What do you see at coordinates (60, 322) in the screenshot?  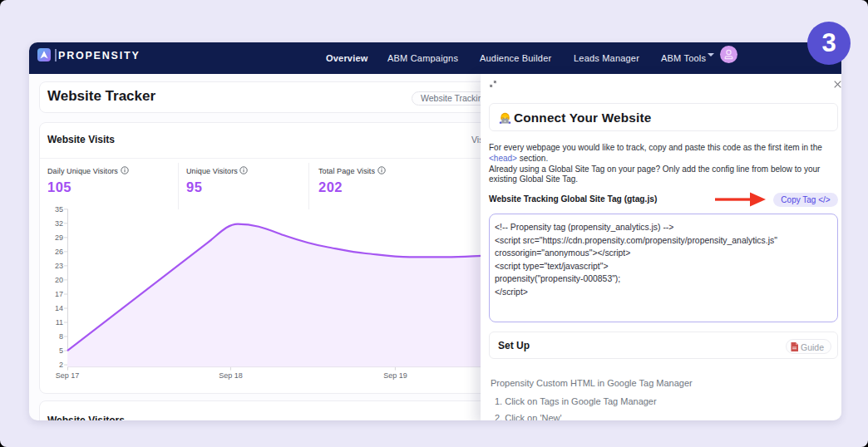 I see `svg-text: 11` at bounding box center [60, 322].